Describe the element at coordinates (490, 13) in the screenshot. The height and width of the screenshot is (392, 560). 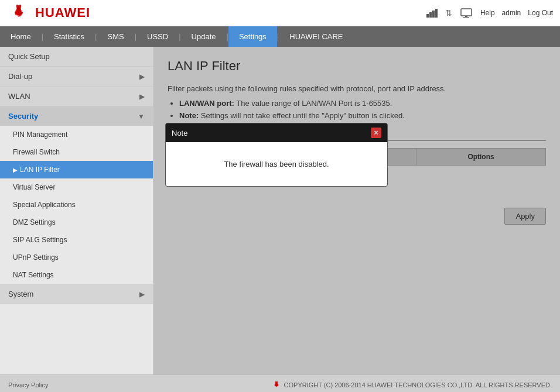
I see `top-right-controls: ⇅ Help admin Log Out` at that location.